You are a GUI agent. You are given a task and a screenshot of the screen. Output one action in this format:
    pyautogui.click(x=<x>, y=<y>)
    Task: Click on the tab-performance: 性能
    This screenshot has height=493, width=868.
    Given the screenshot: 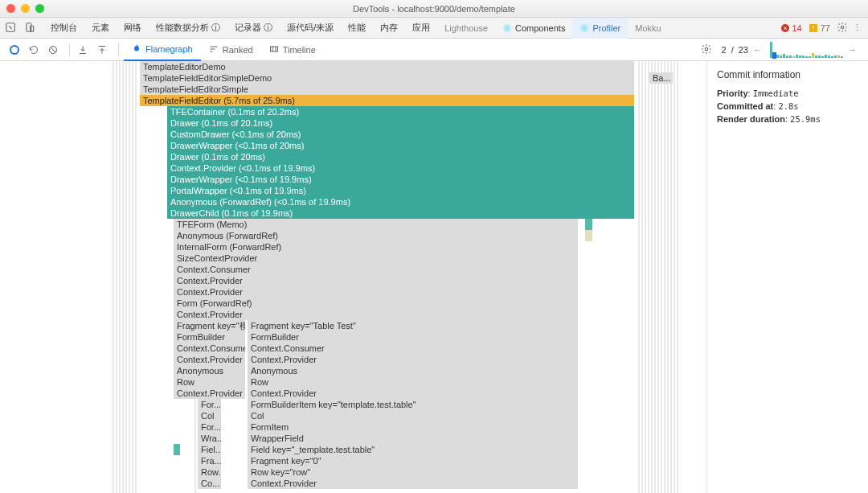 What is the action you would take?
    pyautogui.click(x=357, y=28)
    